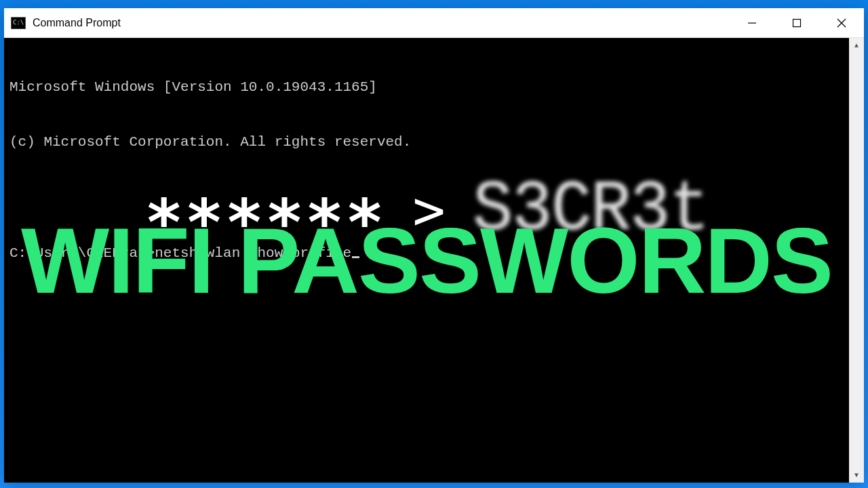  What do you see at coordinates (856, 260) in the screenshot?
I see `vertical-scrollbar: ▲ ▼` at bounding box center [856, 260].